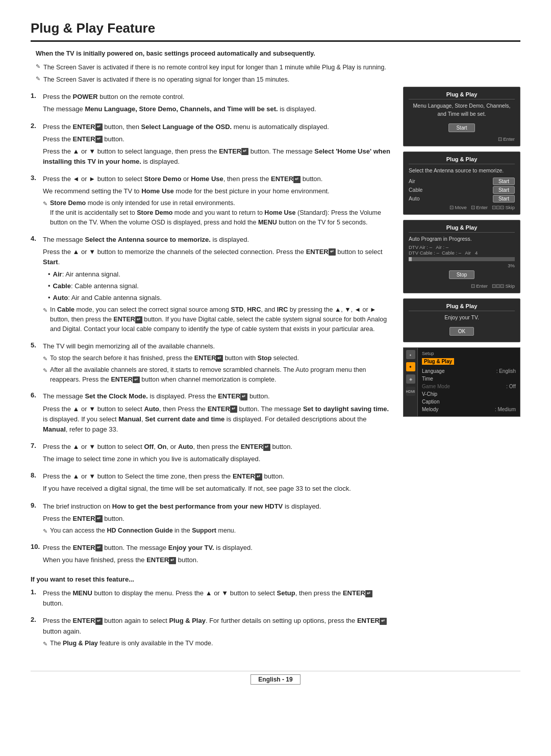 This screenshot has width=551, height=756. What do you see at coordinates (212, 286) in the screenshot?
I see `step-4: The message Select the Antenna source to…` at bounding box center [212, 286].